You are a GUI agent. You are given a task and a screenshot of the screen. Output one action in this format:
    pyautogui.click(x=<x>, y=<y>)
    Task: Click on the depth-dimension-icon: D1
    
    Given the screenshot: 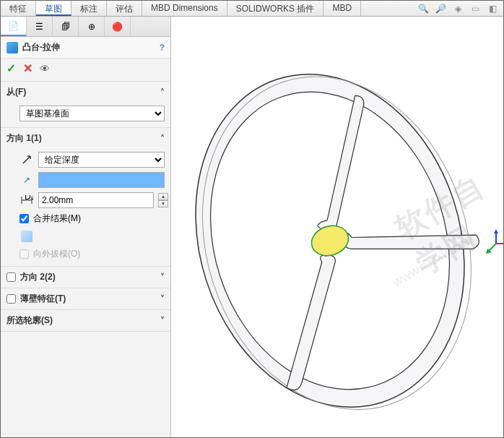 What is the action you would take?
    pyautogui.click(x=27, y=200)
    